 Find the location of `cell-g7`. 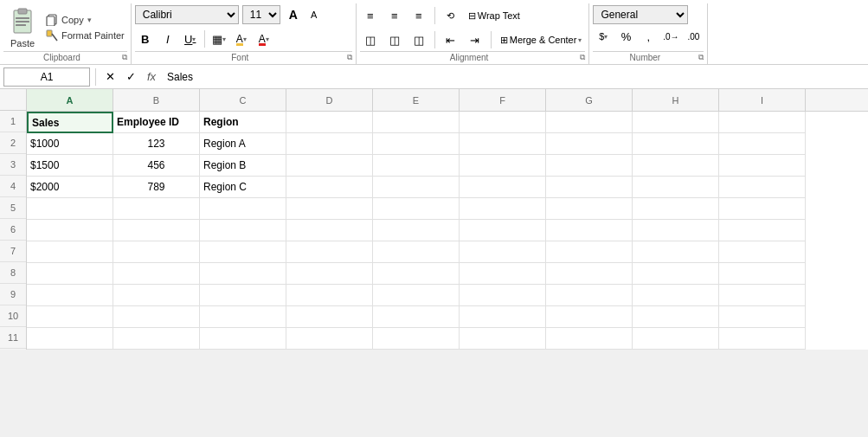

cell-g7 is located at coordinates (589, 253).